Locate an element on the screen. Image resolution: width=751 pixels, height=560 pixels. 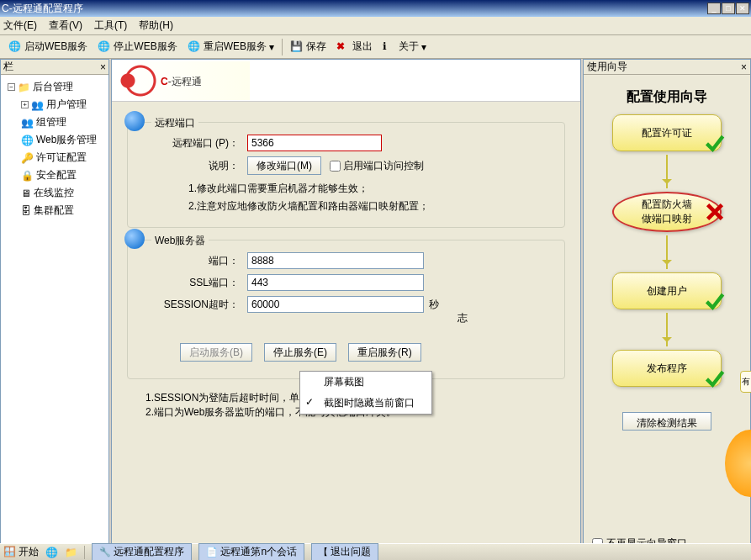
wizard-step-license: 配置许可证 is located at coordinates (667, 133).